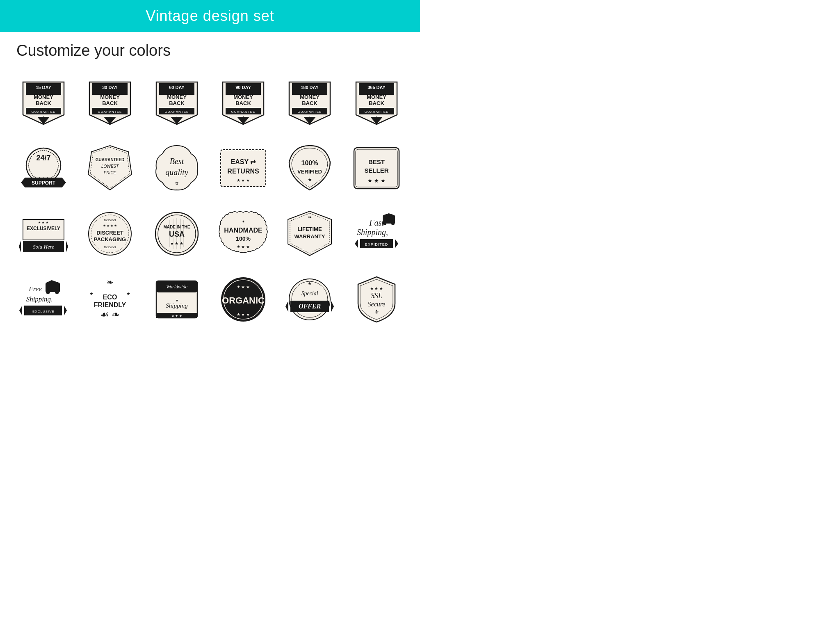 The height and width of the screenshot is (630, 840). Describe the element at coordinates (43, 103) in the screenshot. I see `badge-15day: 15 DAY MONEY BACK GUARANTEE ★` at that location.